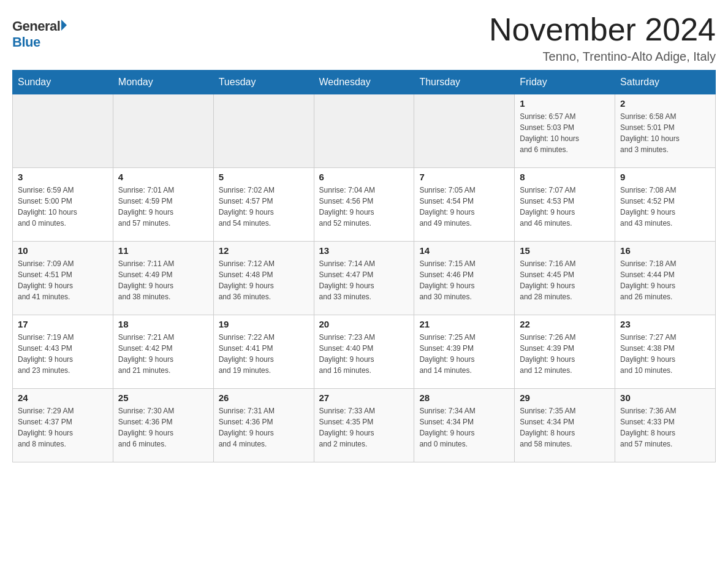  I want to click on calendar-cell: 12Sunrise: 7:12 AM Sunset: 4:48 PM Dayli…, so click(264, 278).